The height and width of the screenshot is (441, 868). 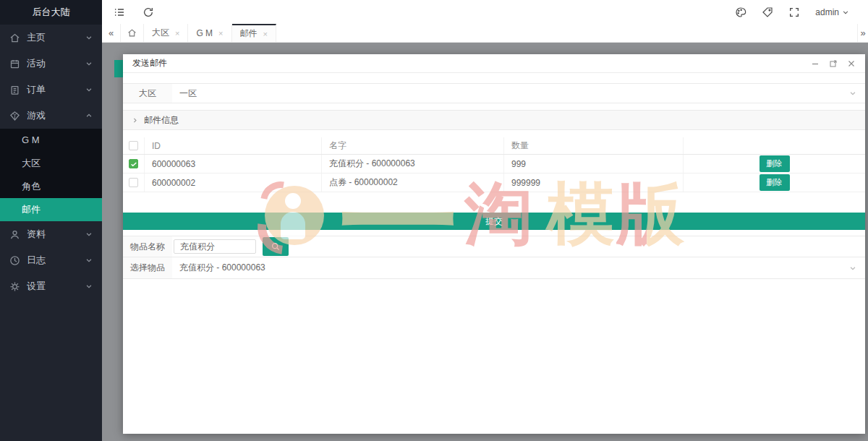 What do you see at coordinates (148, 267) in the screenshot?
I see `select-item-label: 选择物品` at bounding box center [148, 267].